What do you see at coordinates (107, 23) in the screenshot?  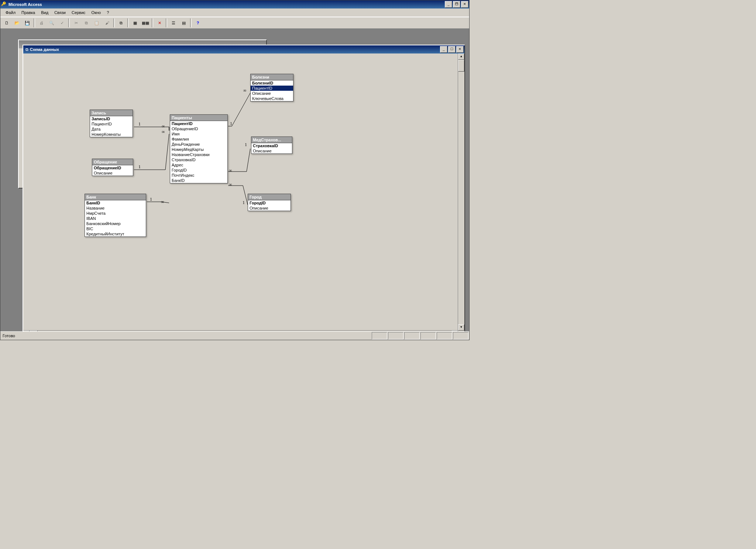 I see `format-painter-icon: 🖌` at bounding box center [107, 23].